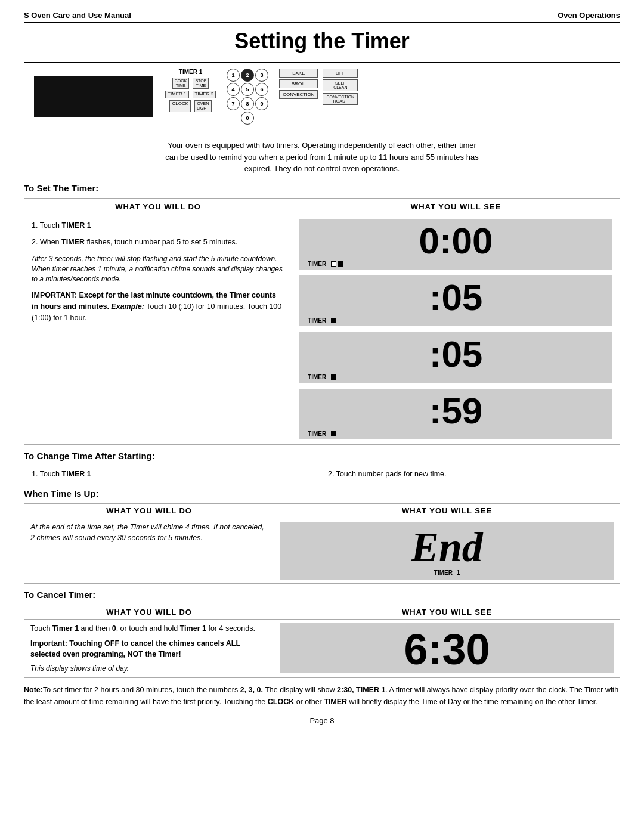 Image resolution: width=644 pixels, height=833 pixels. Describe the element at coordinates (336, 168) in the screenshot. I see `intro-line3-underline: They do not control oven operations.` at that location.